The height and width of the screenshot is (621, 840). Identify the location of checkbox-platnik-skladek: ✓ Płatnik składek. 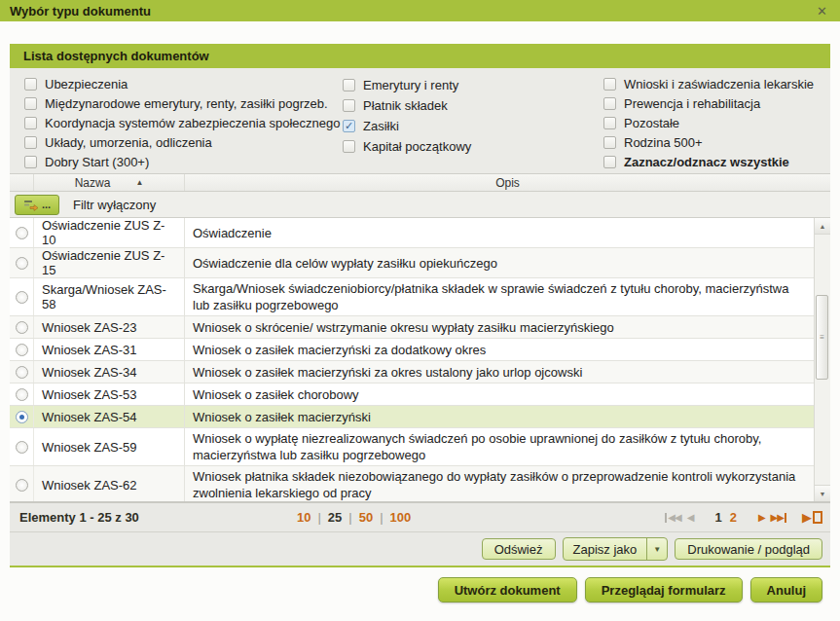
(473, 105).